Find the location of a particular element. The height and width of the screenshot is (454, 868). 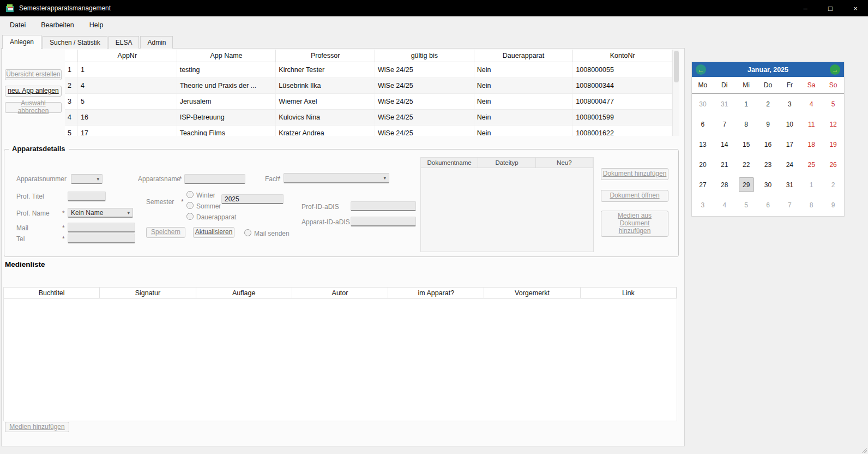

calendar-day: 23 is located at coordinates (768, 165).